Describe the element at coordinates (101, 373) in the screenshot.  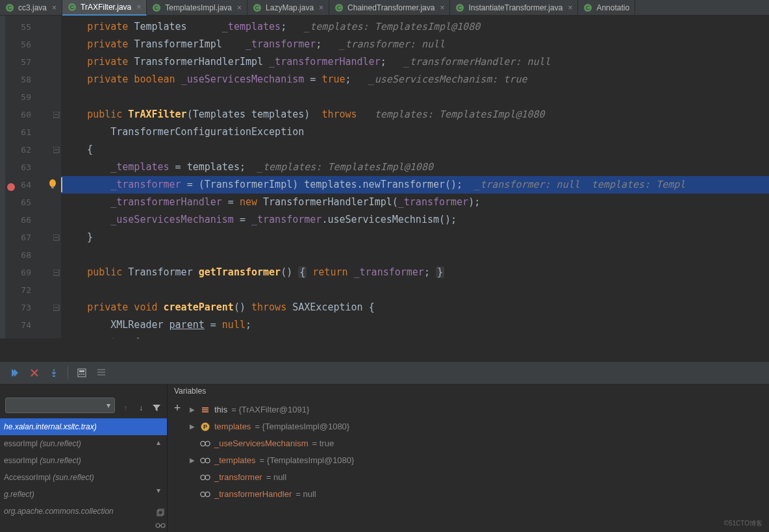
I see `list-icon` at that location.